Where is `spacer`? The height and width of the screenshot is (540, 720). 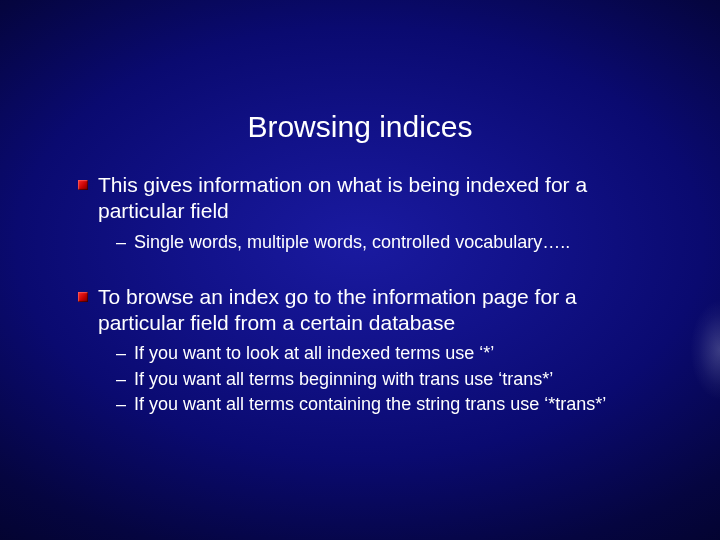
spacer is located at coordinates (369, 269).